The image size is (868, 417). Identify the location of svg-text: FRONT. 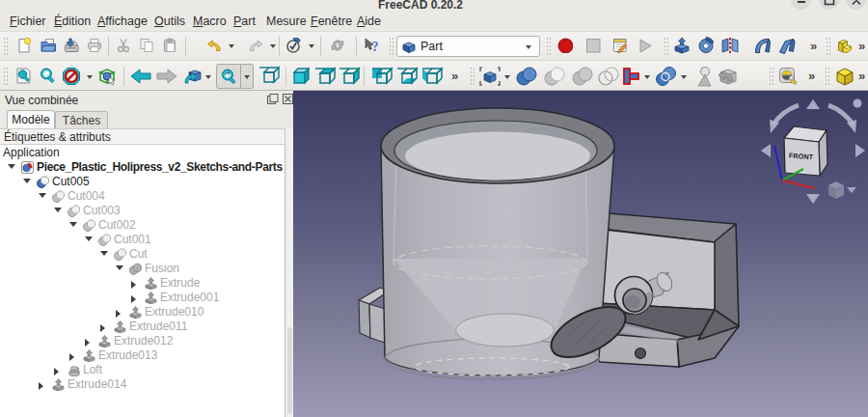
(801, 156).